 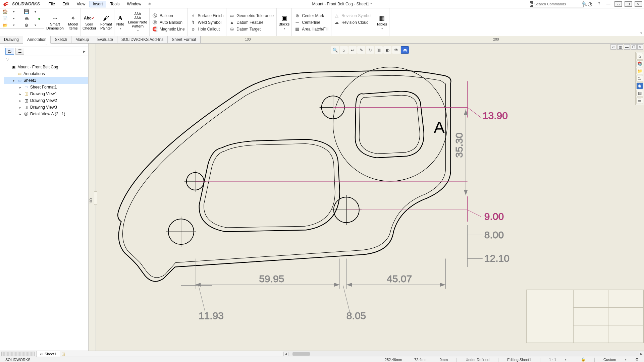 What do you see at coordinates (353, 22) in the screenshot?
I see `revision-cloud-button: ☁Revision Cloud` at bounding box center [353, 22].